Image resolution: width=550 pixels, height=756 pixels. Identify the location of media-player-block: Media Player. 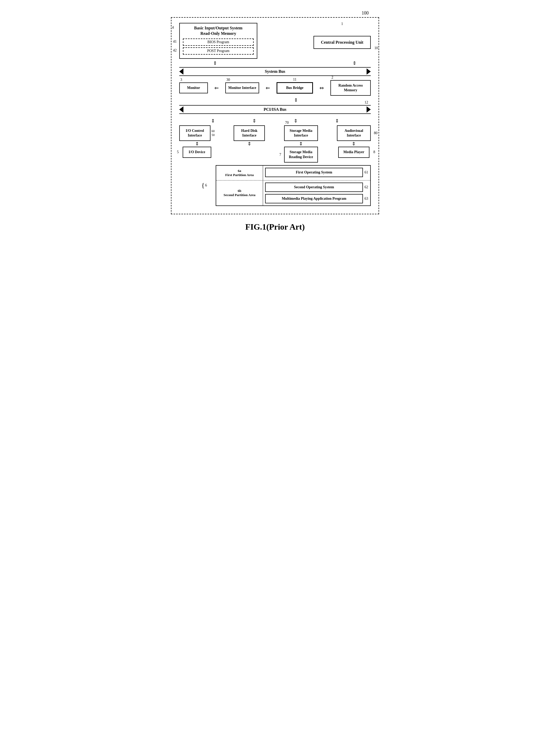
(354, 152).